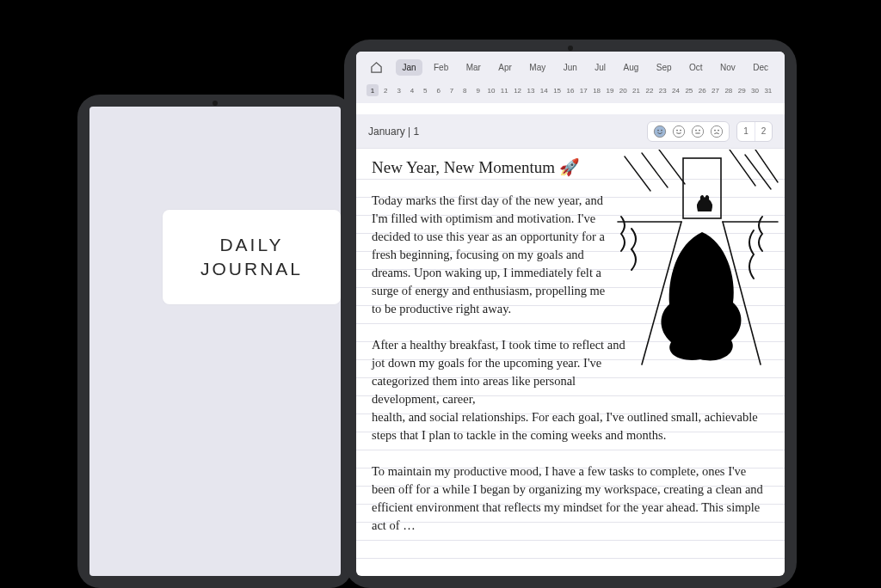 The image size is (881, 588). I want to click on day-19: 19, so click(610, 90).